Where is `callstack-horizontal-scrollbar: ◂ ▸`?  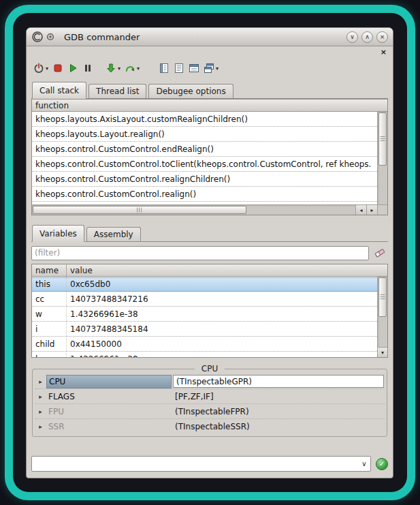 callstack-horizontal-scrollbar: ◂ ▸ is located at coordinates (204, 210).